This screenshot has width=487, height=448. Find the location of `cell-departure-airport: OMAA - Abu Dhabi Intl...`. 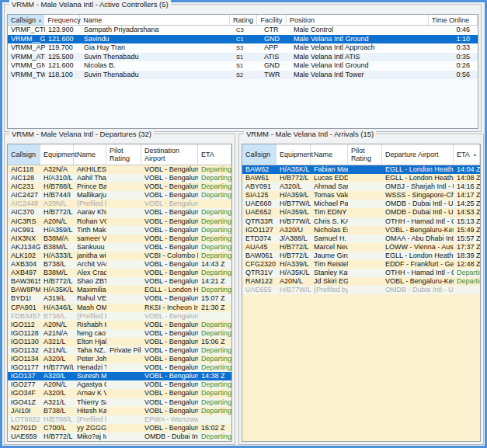

cell-departure-airport: OMAA - Abu Dhabi Intl... is located at coordinates (418, 239).